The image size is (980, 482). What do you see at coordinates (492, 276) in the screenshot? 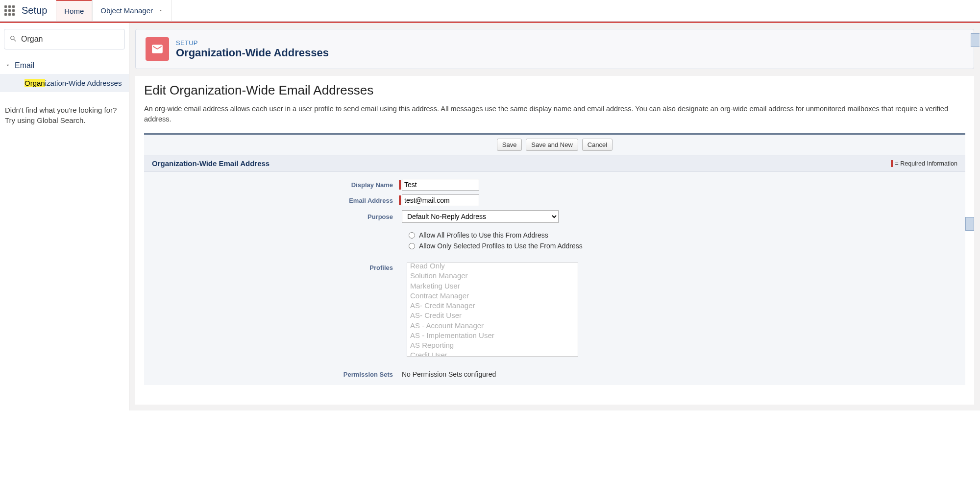
I see `list-item: Solution Manager` at bounding box center [492, 276].